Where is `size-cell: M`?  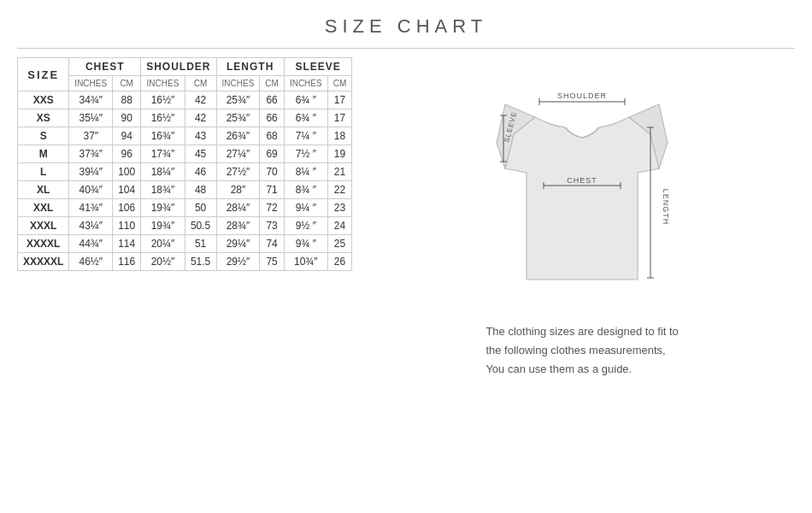 size-cell: M is located at coordinates (44, 154).